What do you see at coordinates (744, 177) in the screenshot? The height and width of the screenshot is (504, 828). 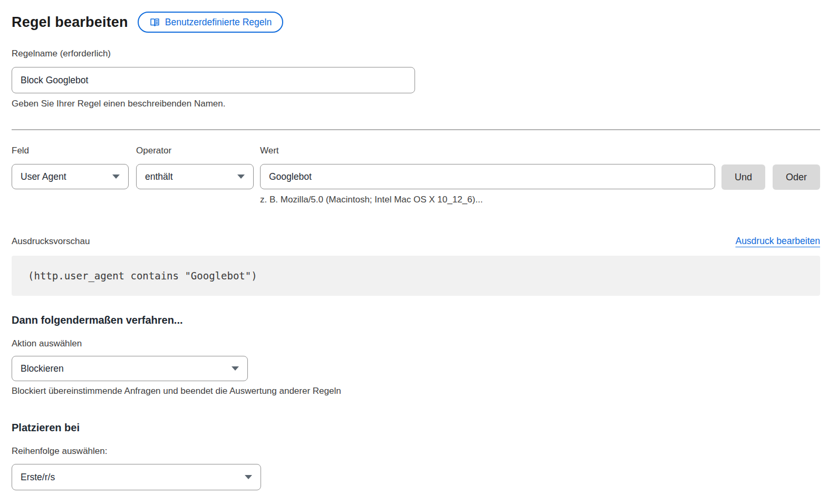 I see `and-button: Und` at bounding box center [744, 177].